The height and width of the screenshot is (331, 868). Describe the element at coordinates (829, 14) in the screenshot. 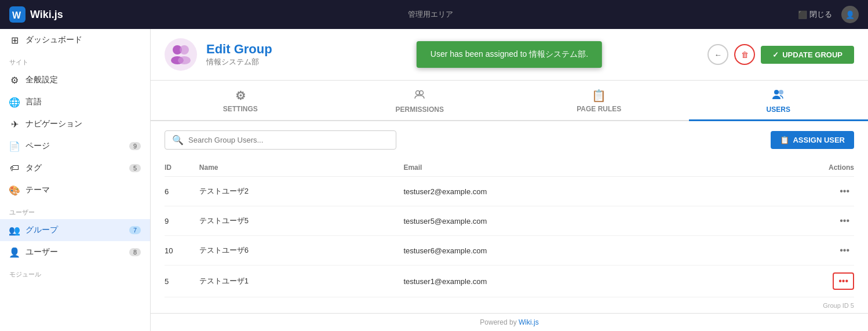

I see `topbar-right: ⬛ 閉じる 👤` at that location.